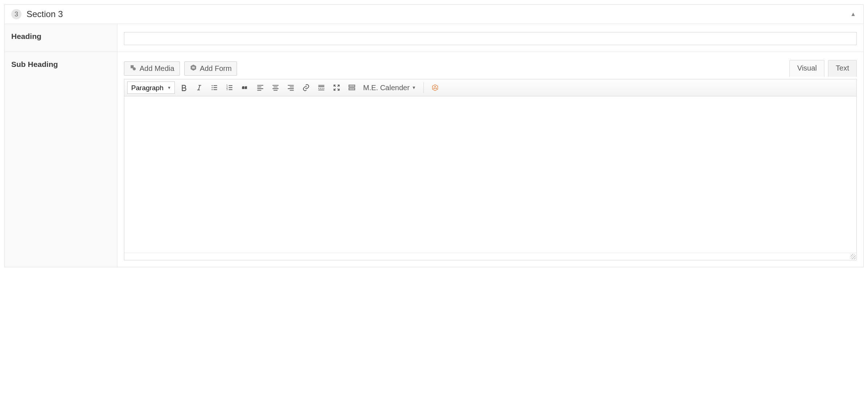 The image size is (868, 416). Describe the element at coordinates (230, 88) in the screenshot. I see `numbered-list-button: 123` at that location.